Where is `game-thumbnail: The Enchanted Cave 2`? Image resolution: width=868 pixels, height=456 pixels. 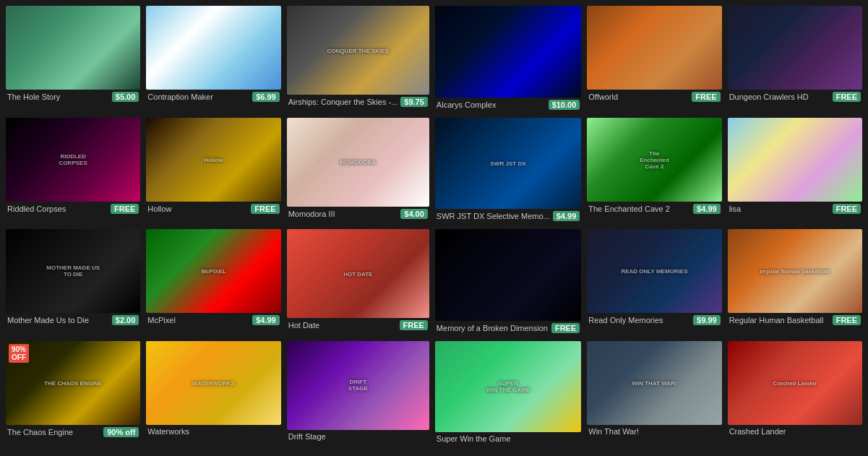 game-thumbnail: The Enchanted Cave 2 is located at coordinates (654, 160).